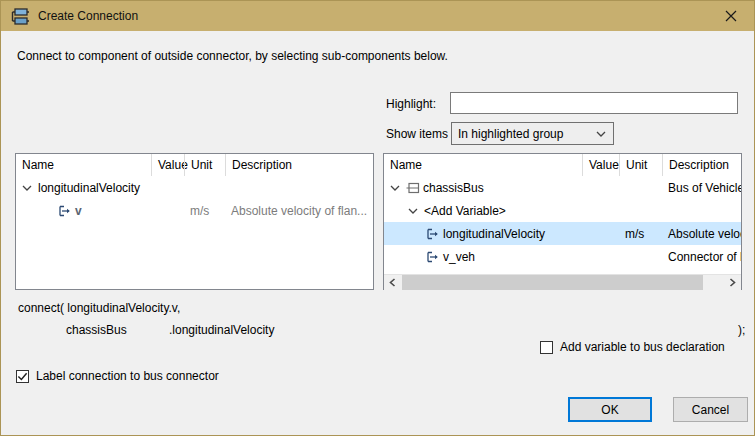 This screenshot has height=436, width=755. I want to click on add-variable-checkbox, so click(546, 348).